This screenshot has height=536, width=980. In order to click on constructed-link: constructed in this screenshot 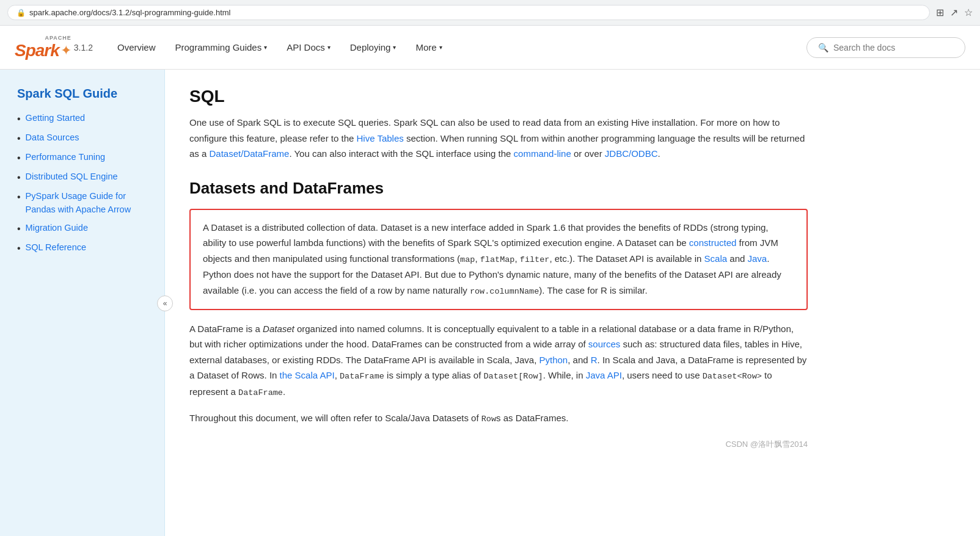, I will do `click(713, 243)`.